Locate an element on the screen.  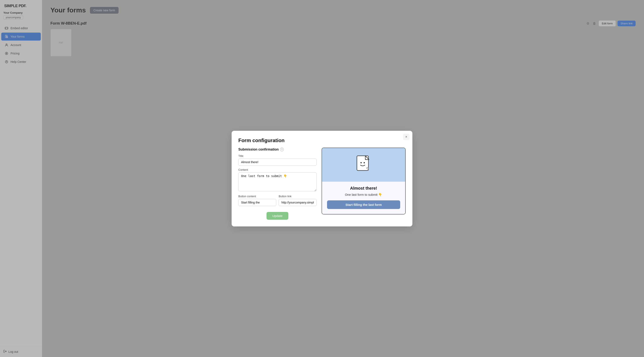
document-smiley-icon is located at coordinates (364, 165).